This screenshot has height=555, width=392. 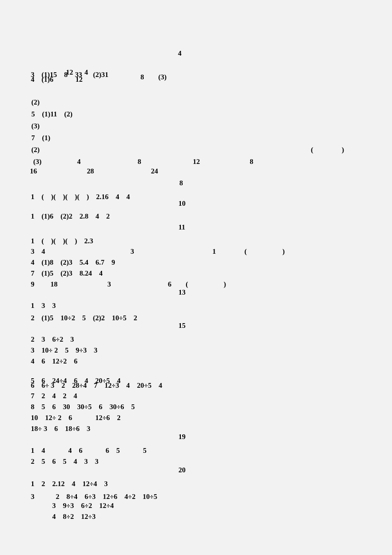 I want to click on text-line: 13, so click(x=182, y=293).